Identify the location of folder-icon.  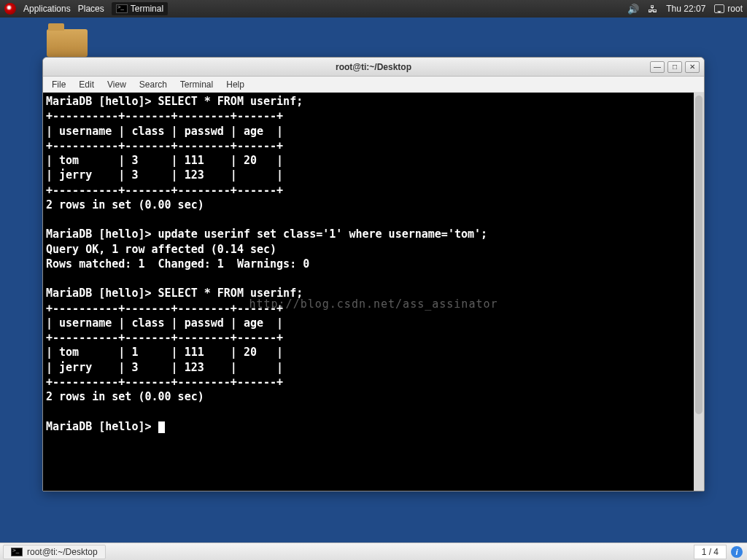
(67, 43).